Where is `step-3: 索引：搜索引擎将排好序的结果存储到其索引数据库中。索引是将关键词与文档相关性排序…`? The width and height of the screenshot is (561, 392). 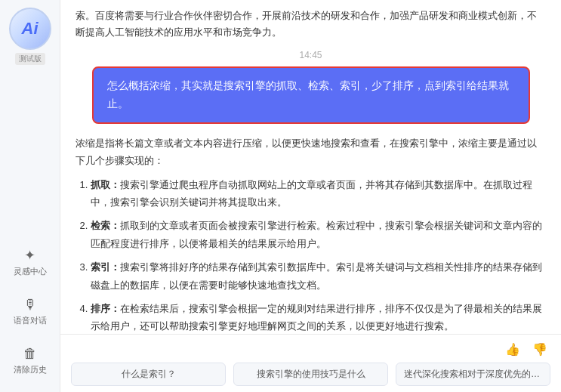
step-3: 索引：搜索引擎将排好序的结果存储到其索引数据库中。索引是将关键词与文档相关性排序… is located at coordinates (319, 276).